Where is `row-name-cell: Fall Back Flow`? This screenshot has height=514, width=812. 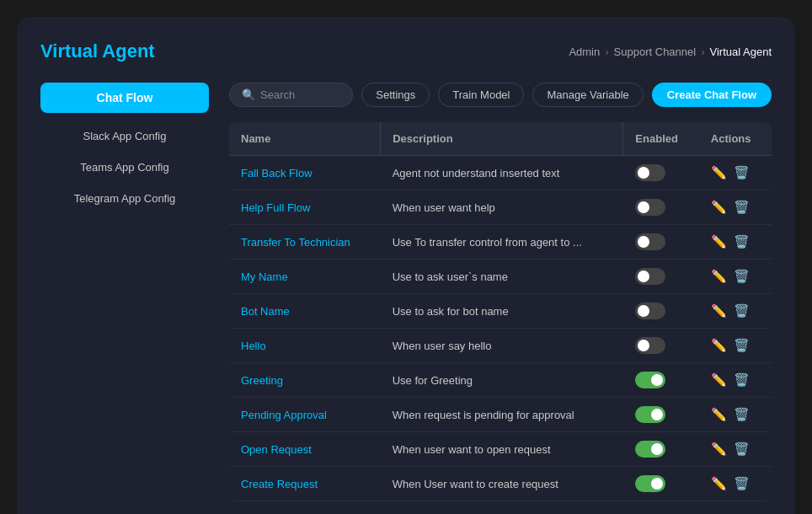
row-name-cell: Fall Back Flow is located at coordinates (305, 174).